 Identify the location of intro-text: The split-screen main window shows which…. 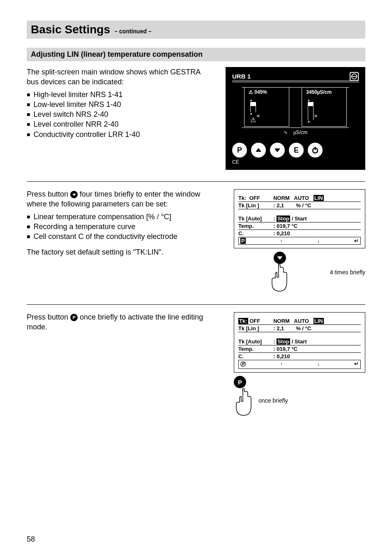
(120, 77).